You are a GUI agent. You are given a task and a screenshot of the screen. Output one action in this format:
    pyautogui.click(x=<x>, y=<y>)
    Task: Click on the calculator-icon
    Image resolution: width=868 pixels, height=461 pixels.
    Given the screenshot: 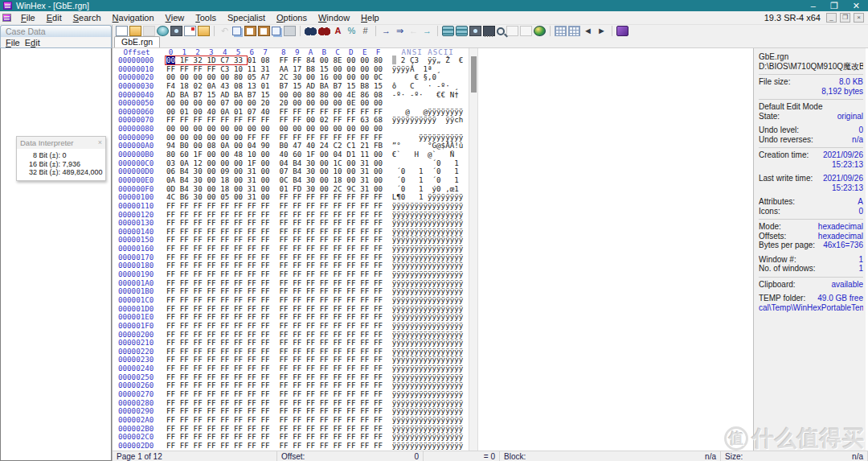 What is the action you would take?
    pyautogui.click(x=561, y=31)
    